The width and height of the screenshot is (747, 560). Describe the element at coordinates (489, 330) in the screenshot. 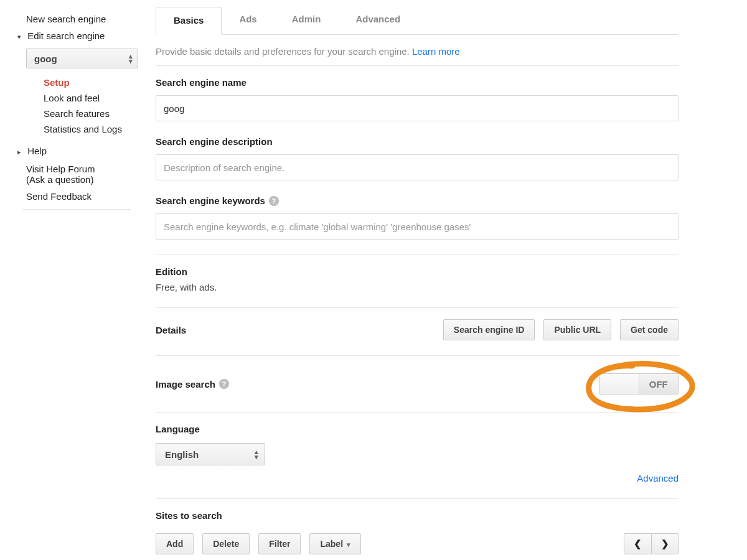

I see `search-engine-id-button: Search engine ID` at that location.